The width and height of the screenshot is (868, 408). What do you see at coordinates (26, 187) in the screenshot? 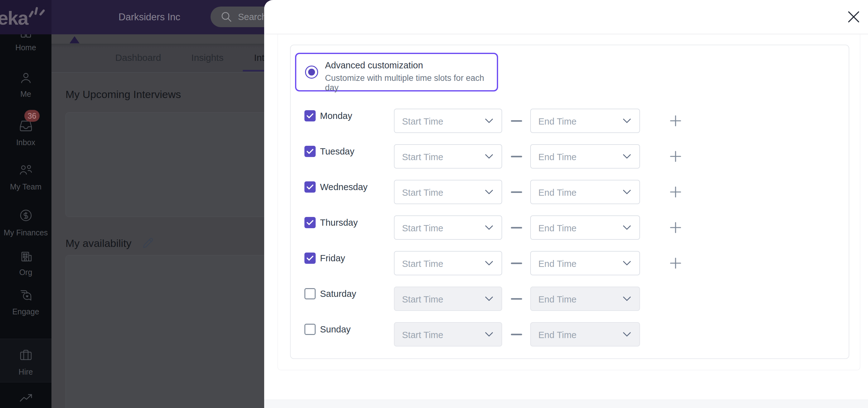
I see `sidebar-item-label: My Team` at bounding box center [26, 187].